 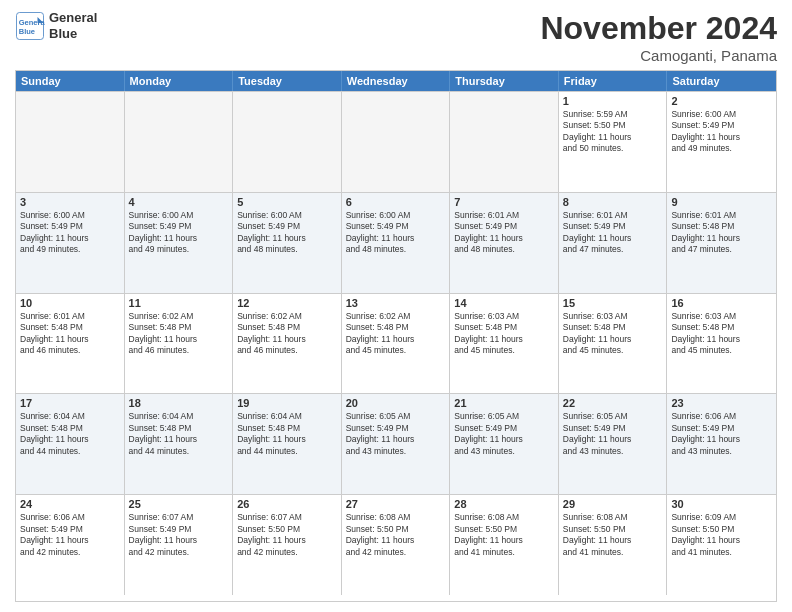 I want to click on header-sunday: Sunday, so click(x=70, y=81).